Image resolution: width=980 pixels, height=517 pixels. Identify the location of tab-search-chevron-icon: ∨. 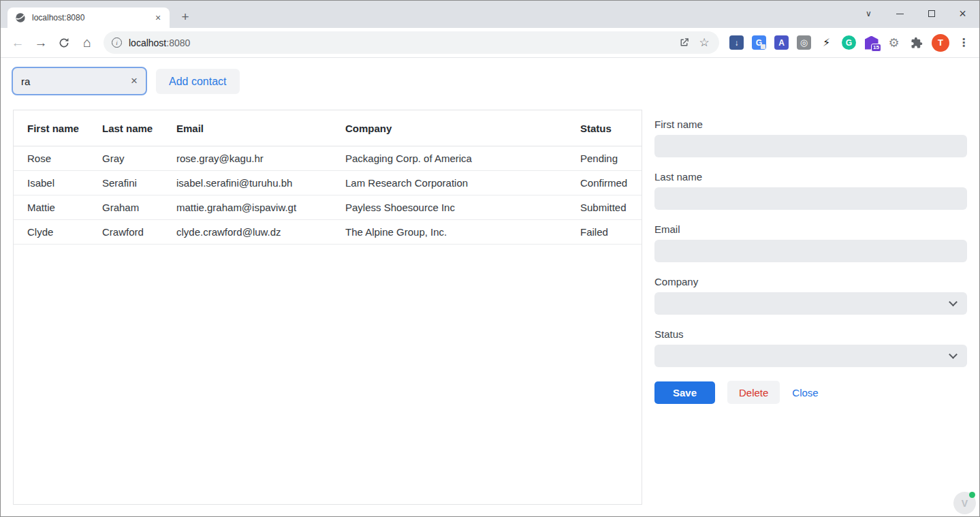
(869, 14).